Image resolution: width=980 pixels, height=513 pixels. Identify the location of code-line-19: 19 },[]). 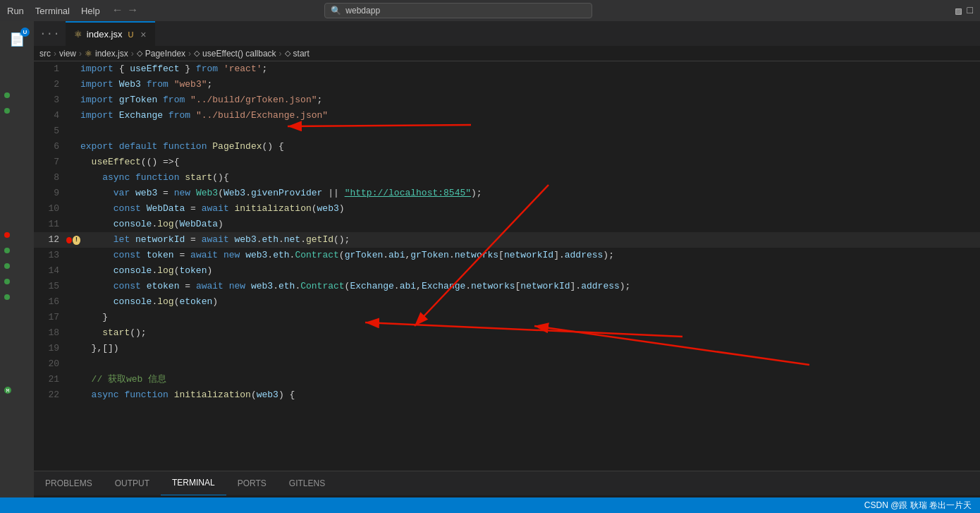
(507, 349).